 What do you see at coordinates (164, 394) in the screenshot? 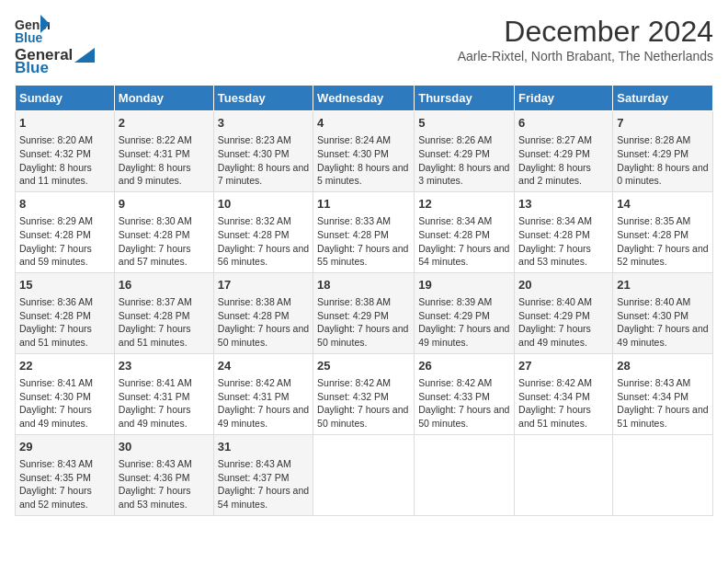
I see `day-cell: 23Sunrise: 8:41 AMSunset: 4:31 PMDayligh…` at bounding box center [164, 394].